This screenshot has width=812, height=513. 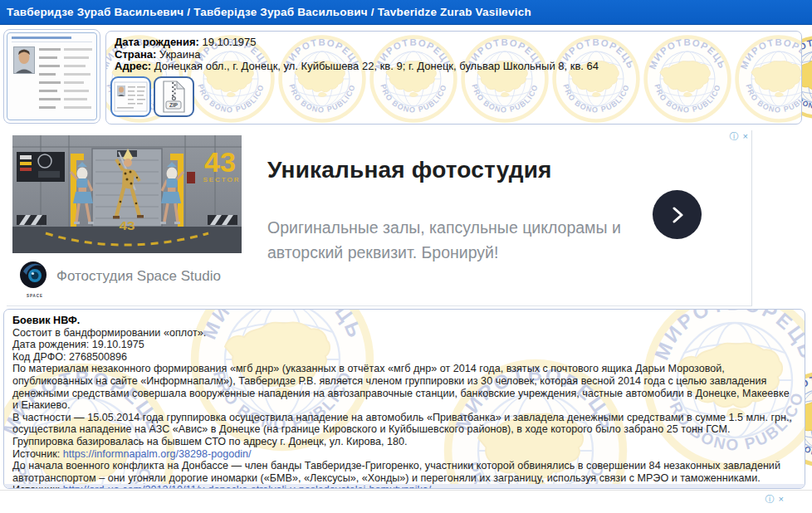 I want to click on scene-floor-number: 43, so click(x=128, y=226).